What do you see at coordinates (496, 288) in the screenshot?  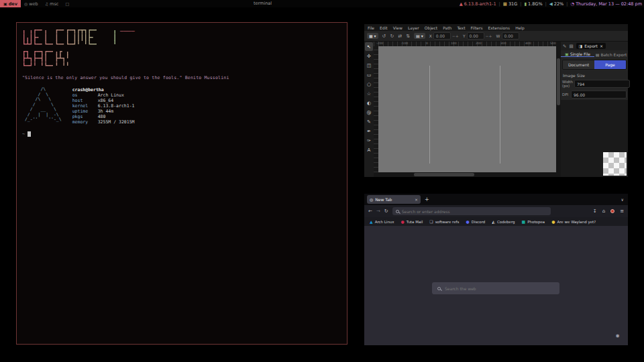 I see `web-search-box` at bounding box center [496, 288].